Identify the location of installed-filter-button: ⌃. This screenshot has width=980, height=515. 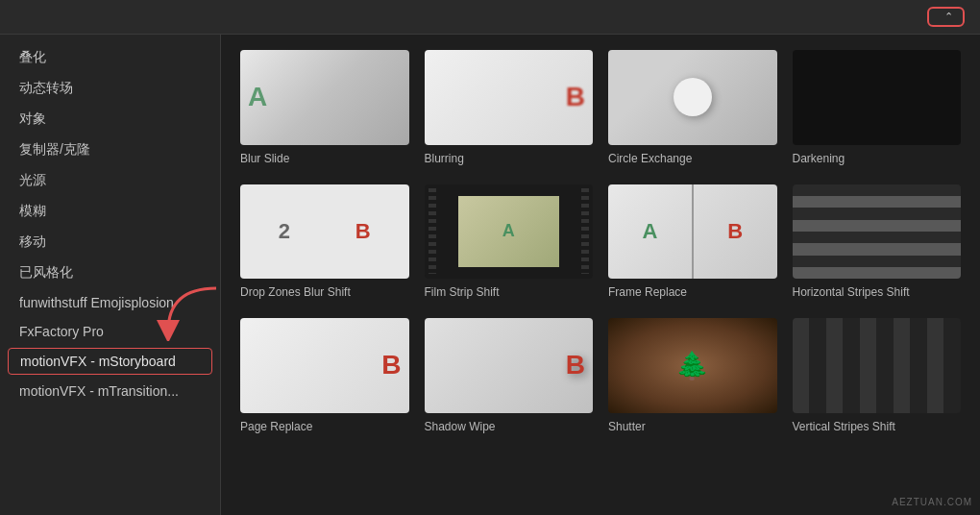
(945, 17).